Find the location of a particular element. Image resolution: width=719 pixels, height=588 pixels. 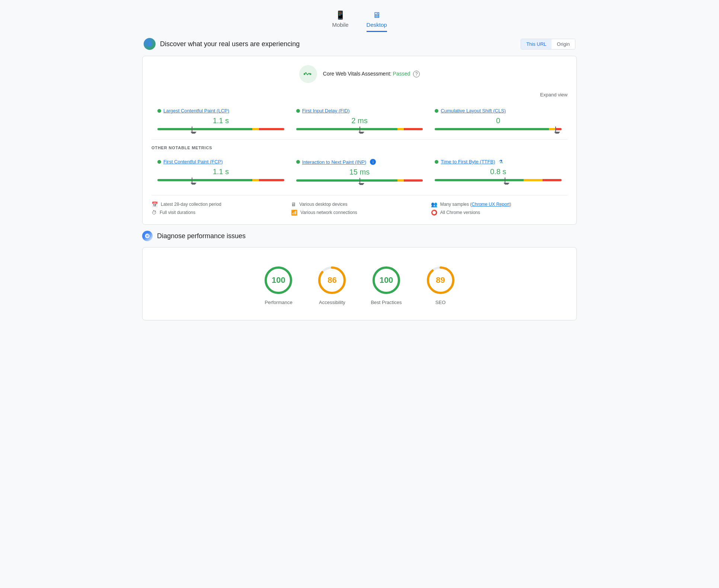

inp-bar-orange is located at coordinates (400, 180).